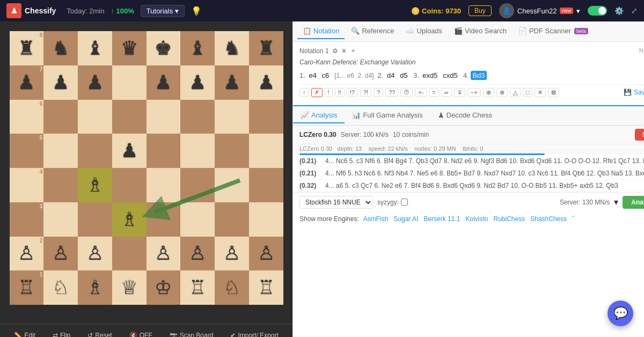  Describe the element at coordinates (372, 31) in the screenshot. I see `tab-reference: 🔍 Reference` at that location.